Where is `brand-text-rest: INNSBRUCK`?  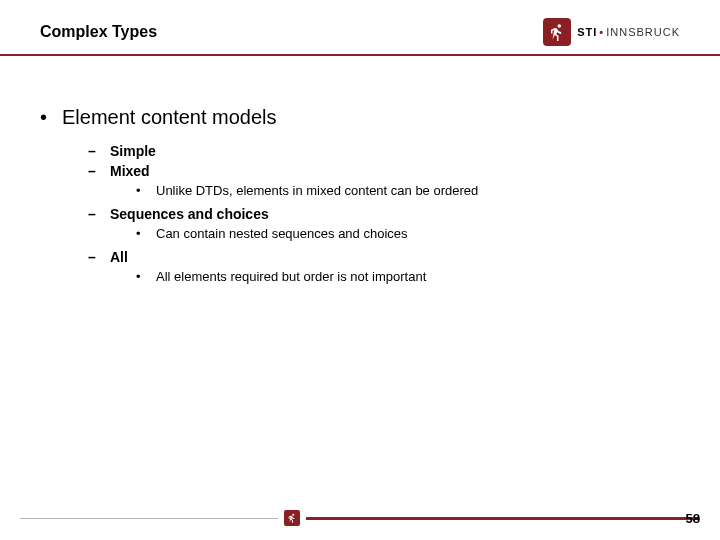
brand-text-rest: INNSBRUCK is located at coordinates (643, 32).